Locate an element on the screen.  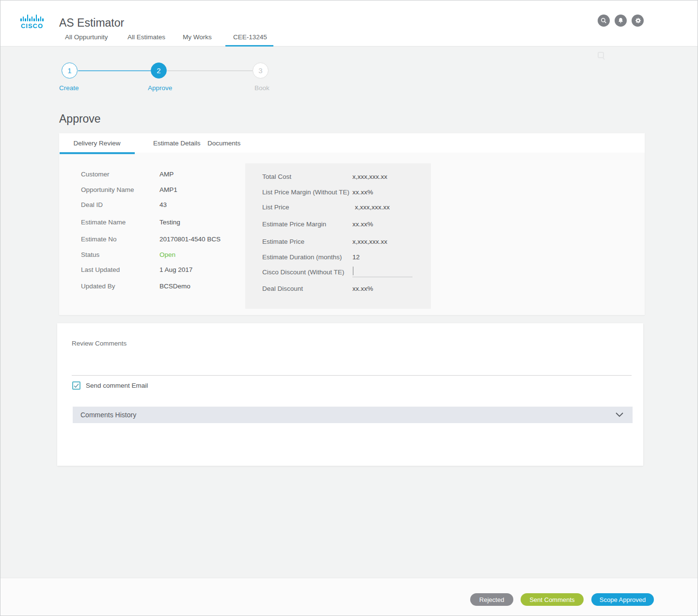
action-footer: Rejected Sent Comments Scope Approved is located at coordinates (349, 597).